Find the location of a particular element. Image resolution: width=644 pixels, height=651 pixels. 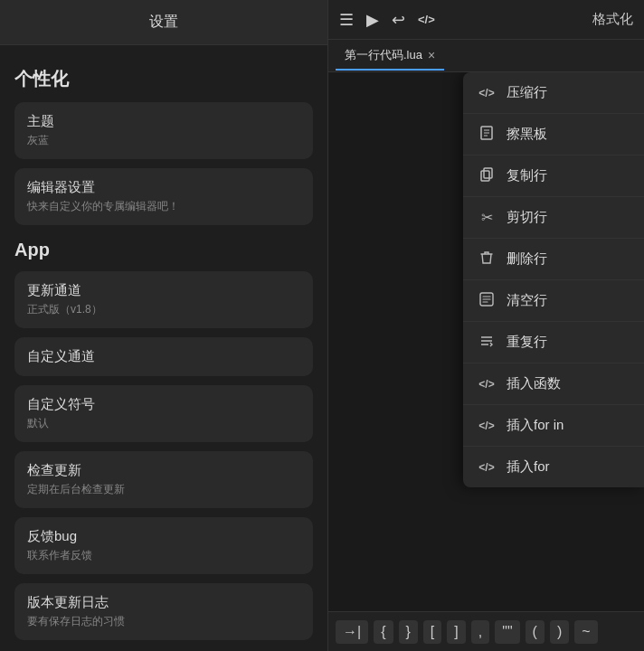

editor-settings-title: 编辑器设置 is located at coordinates (164, 188).